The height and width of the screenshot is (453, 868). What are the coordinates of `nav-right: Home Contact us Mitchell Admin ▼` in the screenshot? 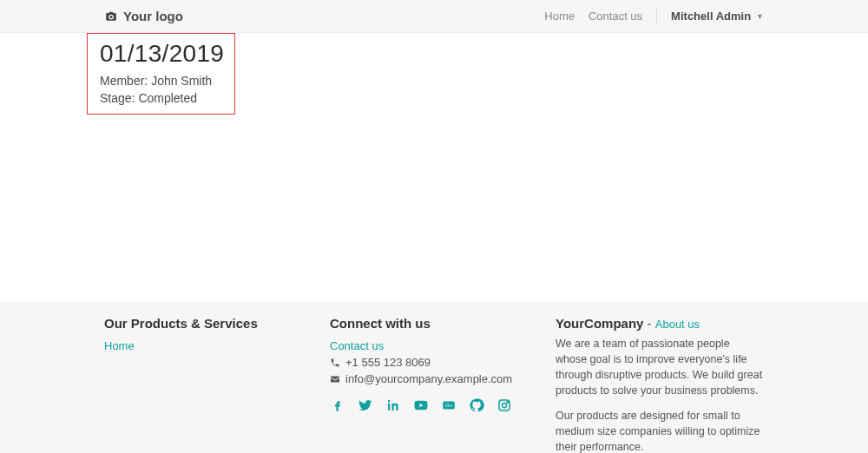 It's located at (654, 16).